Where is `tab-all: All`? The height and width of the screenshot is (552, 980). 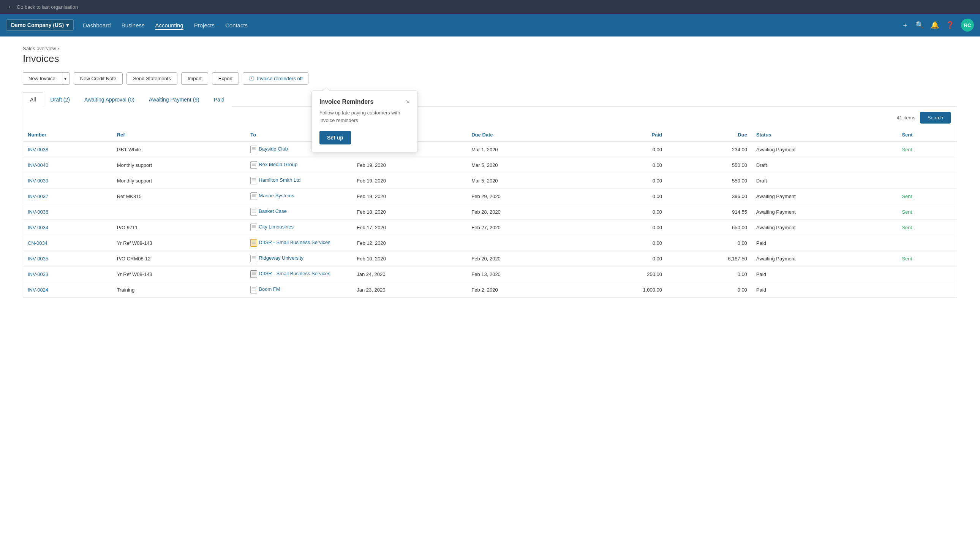 tab-all: All is located at coordinates (33, 100).